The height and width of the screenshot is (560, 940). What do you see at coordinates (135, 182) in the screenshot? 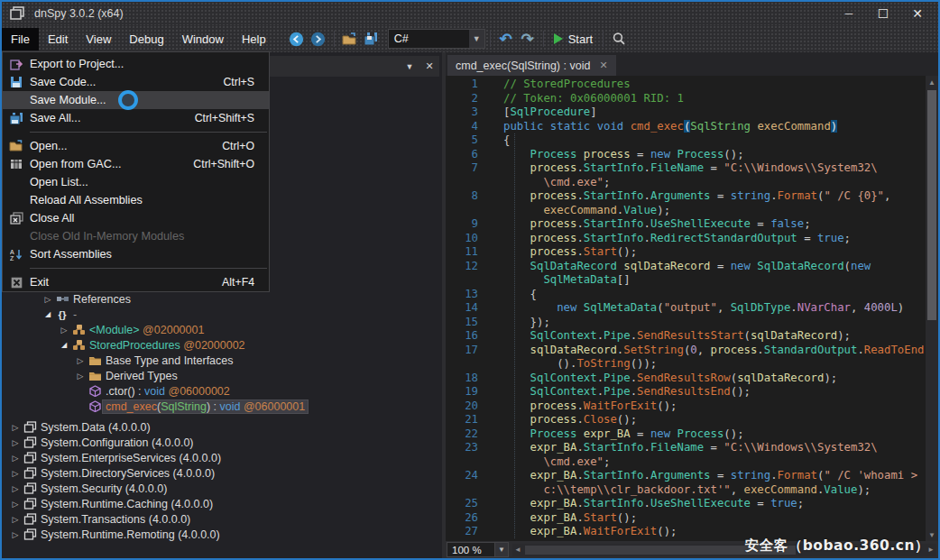
I see `file-menu-item-open-list: Open List...` at bounding box center [135, 182].